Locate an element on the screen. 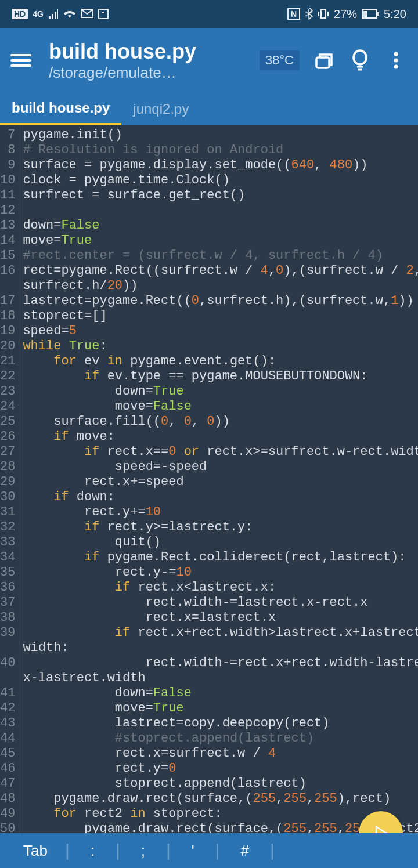 This screenshot has height=868, width=418. symbol-row: Tab | : | ; | ' | # | is located at coordinates (209, 851).